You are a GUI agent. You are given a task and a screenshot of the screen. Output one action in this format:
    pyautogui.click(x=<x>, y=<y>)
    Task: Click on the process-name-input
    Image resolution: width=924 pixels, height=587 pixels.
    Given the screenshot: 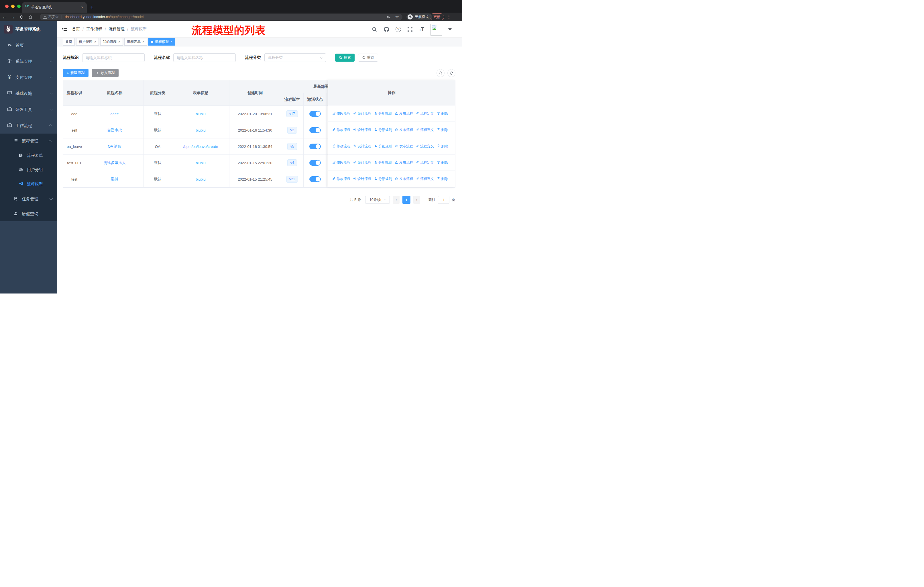 What is the action you would take?
    pyautogui.click(x=205, y=58)
    